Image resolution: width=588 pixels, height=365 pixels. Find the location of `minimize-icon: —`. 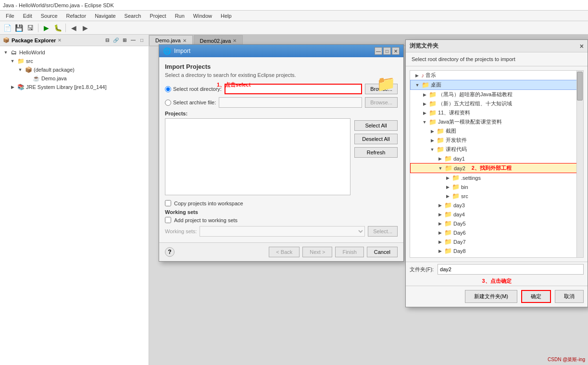

minimize-icon: — is located at coordinates (133, 40).